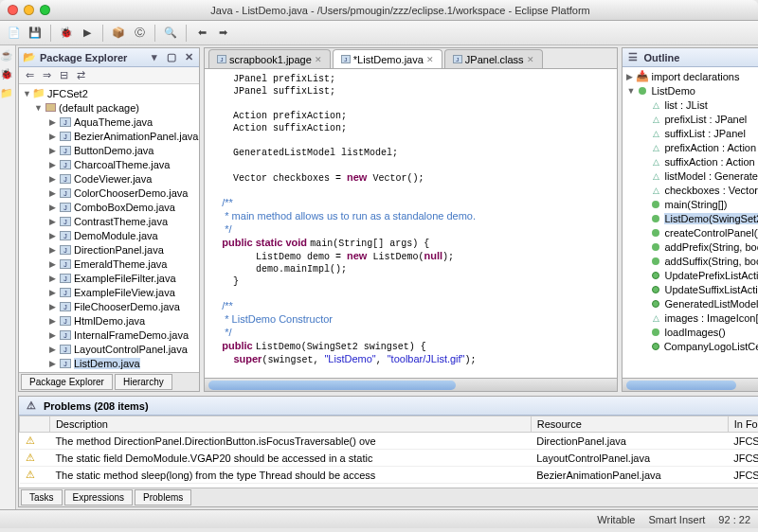 The width and height of the screenshot is (758, 532). Describe the element at coordinates (690, 290) in the screenshot. I see `outline-item: UpdateSuffixListAction` at that location.